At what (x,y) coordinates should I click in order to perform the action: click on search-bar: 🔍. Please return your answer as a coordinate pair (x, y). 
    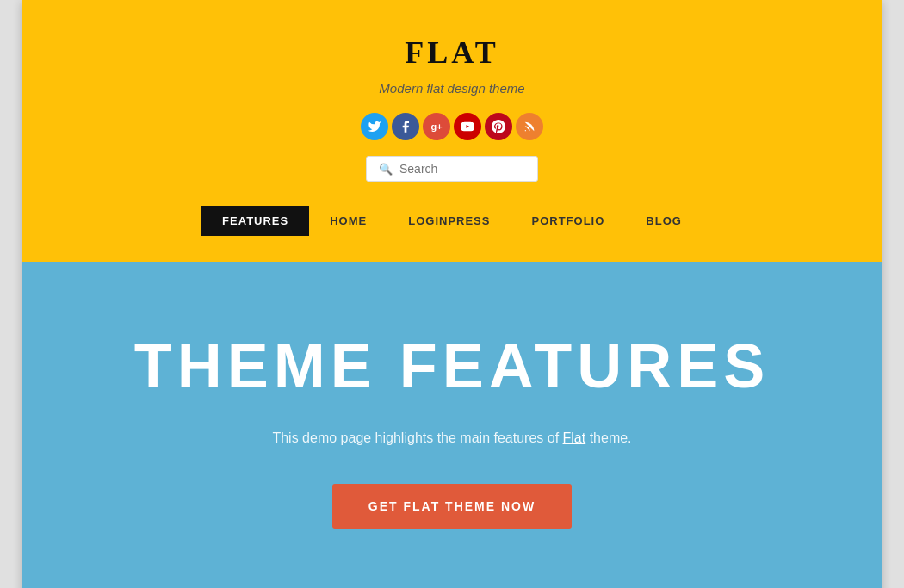
    Looking at the image, I should click on (452, 169).